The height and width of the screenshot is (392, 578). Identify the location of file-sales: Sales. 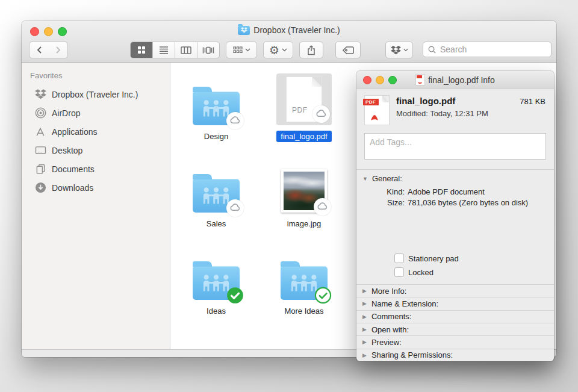
(216, 197).